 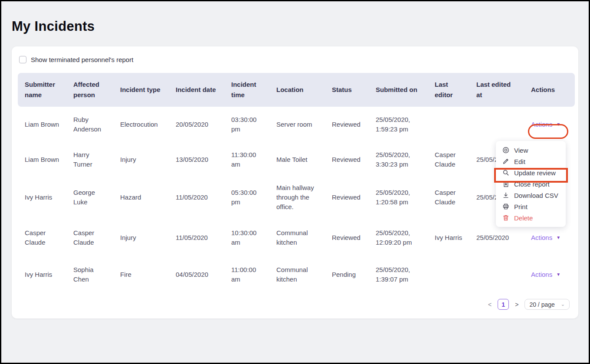 I want to click on cell-location: Server room, so click(x=297, y=124).